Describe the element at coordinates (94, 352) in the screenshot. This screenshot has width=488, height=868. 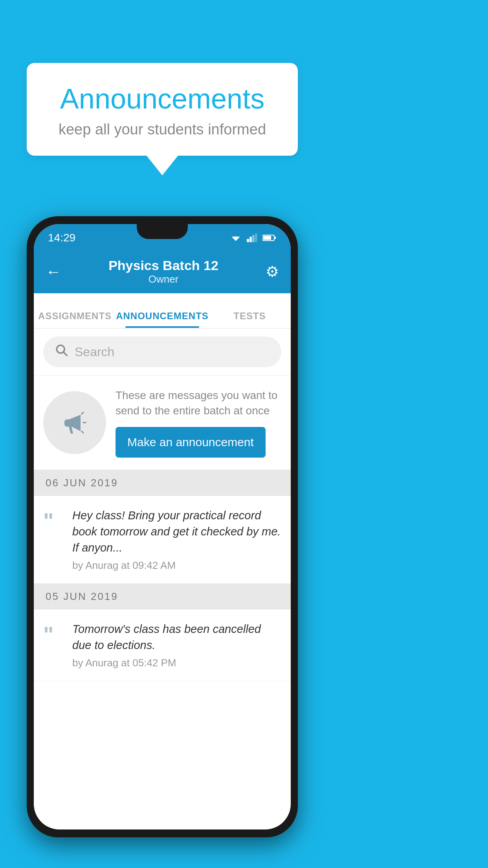
I see `search-placeholder: Search` at that location.